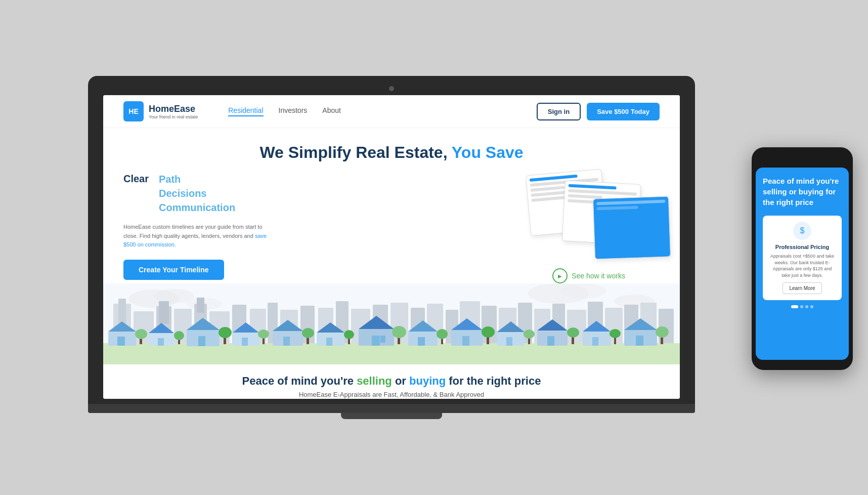  I want to click on hero-title: We Simplify Real Estate, You Save, so click(392, 153).